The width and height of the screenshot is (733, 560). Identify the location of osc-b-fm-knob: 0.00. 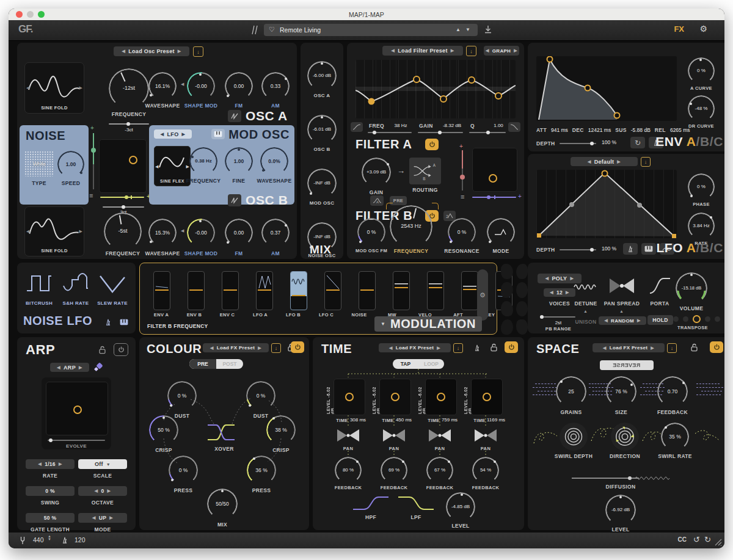
(239, 233).